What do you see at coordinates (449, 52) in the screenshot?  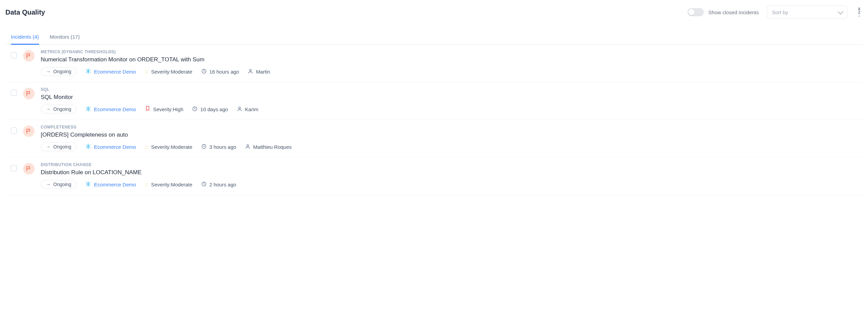 I see `incident-category: METRICS (DYNAMIC THRESHOLDS)` at bounding box center [449, 52].